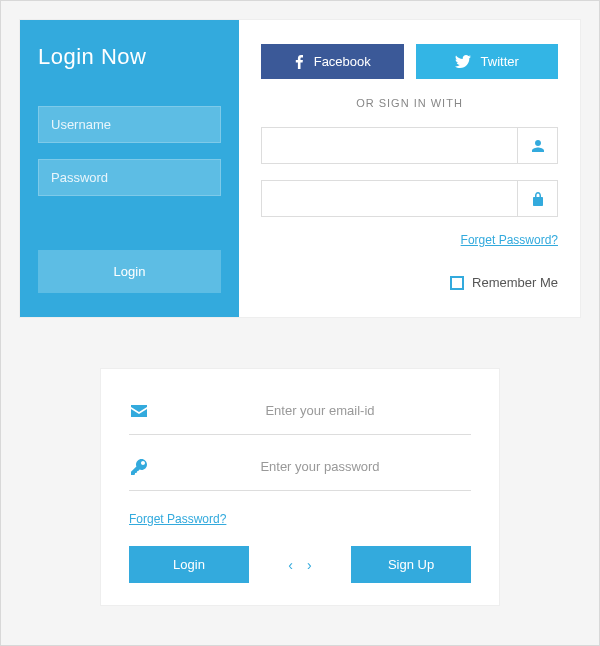 Image resolution: width=600 pixels, height=646 pixels. I want to click on login-button: Login, so click(130, 272).